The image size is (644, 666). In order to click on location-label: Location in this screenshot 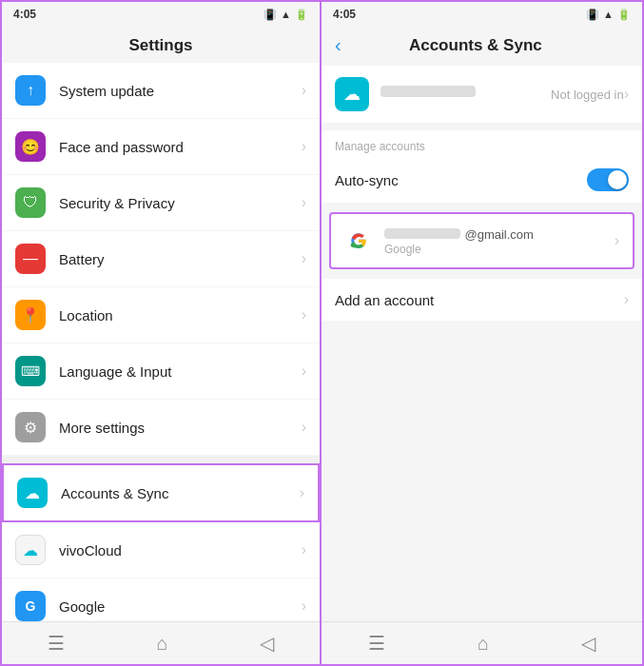, I will do `click(181, 316)`.